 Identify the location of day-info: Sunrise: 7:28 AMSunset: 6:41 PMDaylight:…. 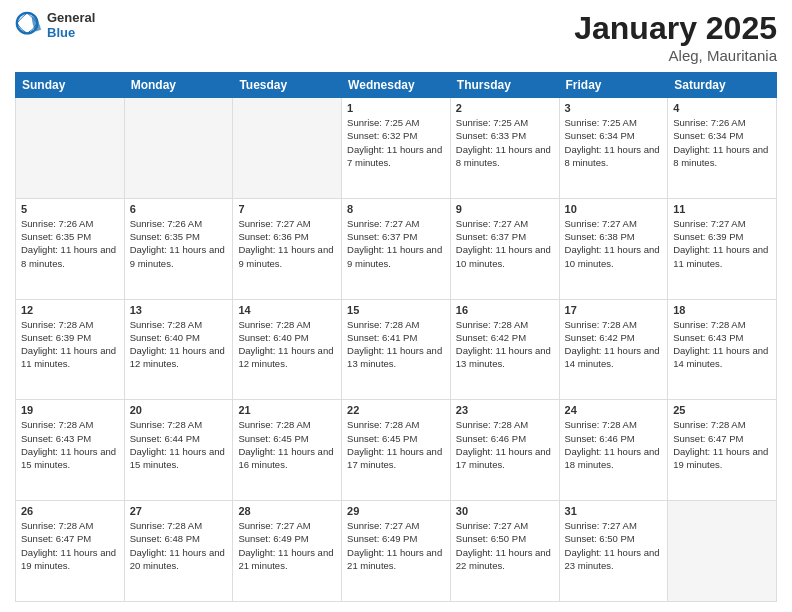
(396, 344).